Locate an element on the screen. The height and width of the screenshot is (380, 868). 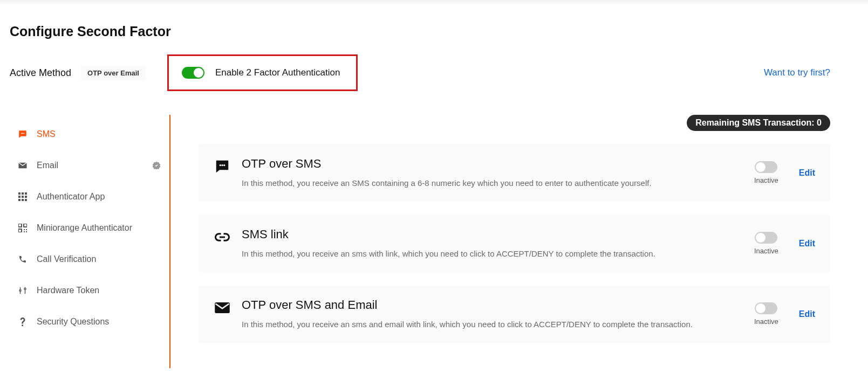
sidebar-item-authenticator-app: Authenticator App is located at coordinates (87, 197).